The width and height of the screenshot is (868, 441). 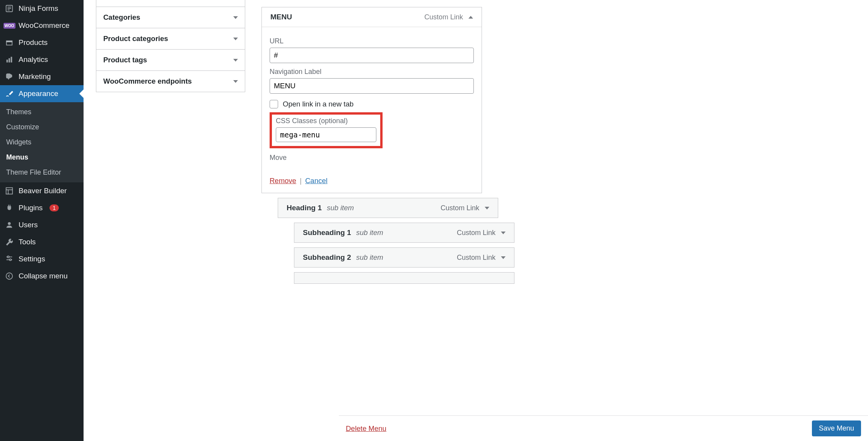 What do you see at coordinates (42, 43) in the screenshot?
I see `sidebar-item-products: Products` at bounding box center [42, 43].